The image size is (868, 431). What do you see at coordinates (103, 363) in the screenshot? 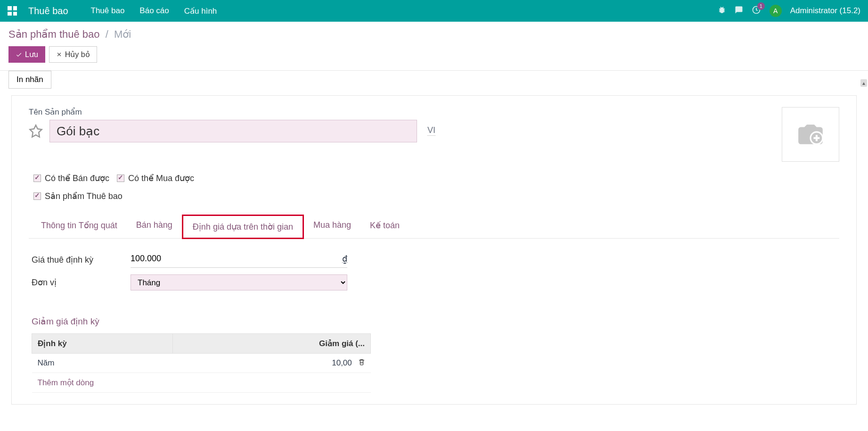
I see `cell-period: Năm` at bounding box center [103, 363].